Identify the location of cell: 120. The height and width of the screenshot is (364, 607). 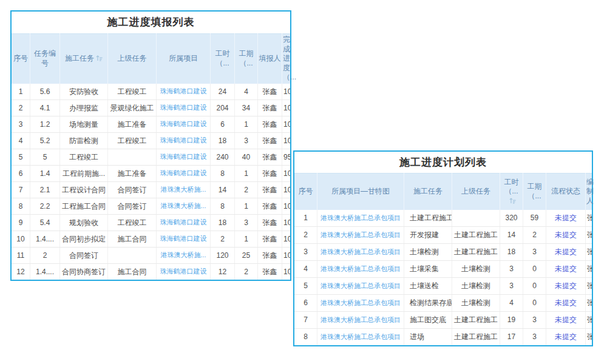
(223, 255).